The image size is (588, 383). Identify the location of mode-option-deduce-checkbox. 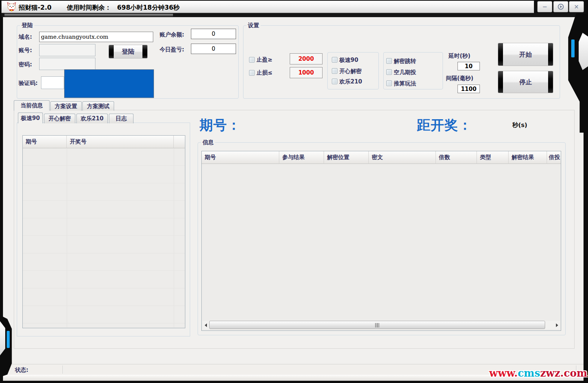
(389, 83).